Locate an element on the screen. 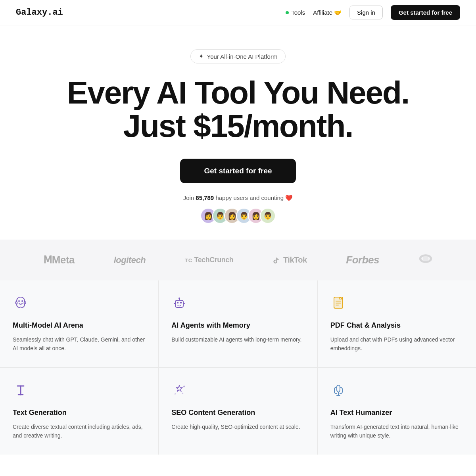 The height and width of the screenshot is (476, 476). tools-label: Tools is located at coordinates (298, 13).